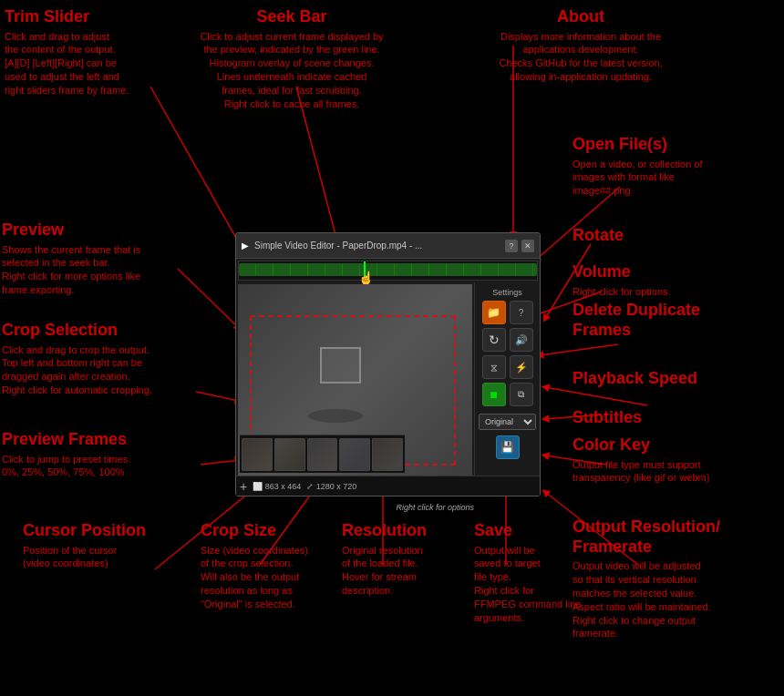 The width and height of the screenshot is (784, 696). I want to click on seek-bar: ☝, so click(388, 271).